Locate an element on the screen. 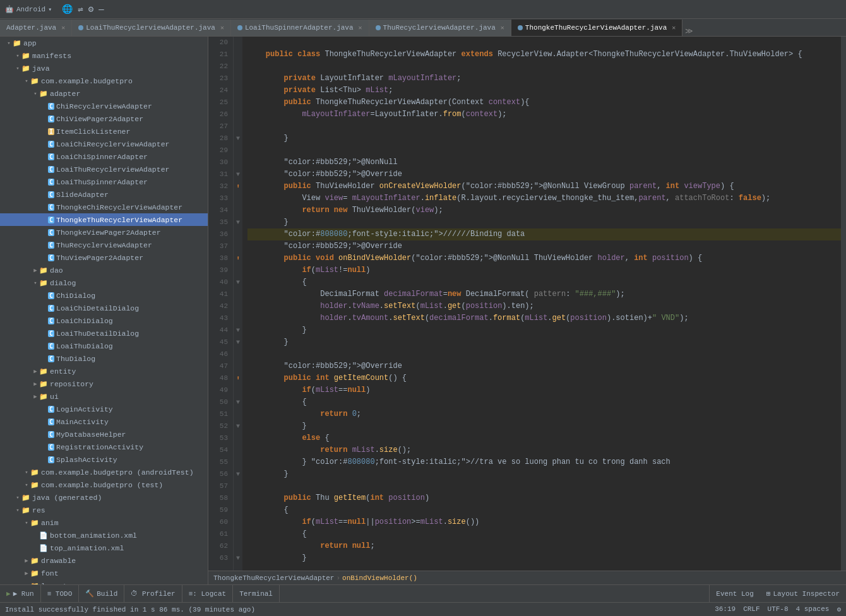 Image resolution: width=846 pixels, height=616 pixels. todo-button: ≡ TODO is located at coordinates (61, 594).